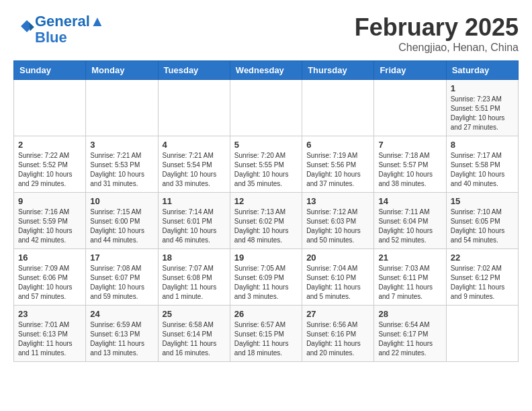 The height and width of the screenshot is (411, 532). I want to click on day-info: Sunrise: 7:17 AM Sunset: 5:58 PM Dayligh…, so click(482, 170).